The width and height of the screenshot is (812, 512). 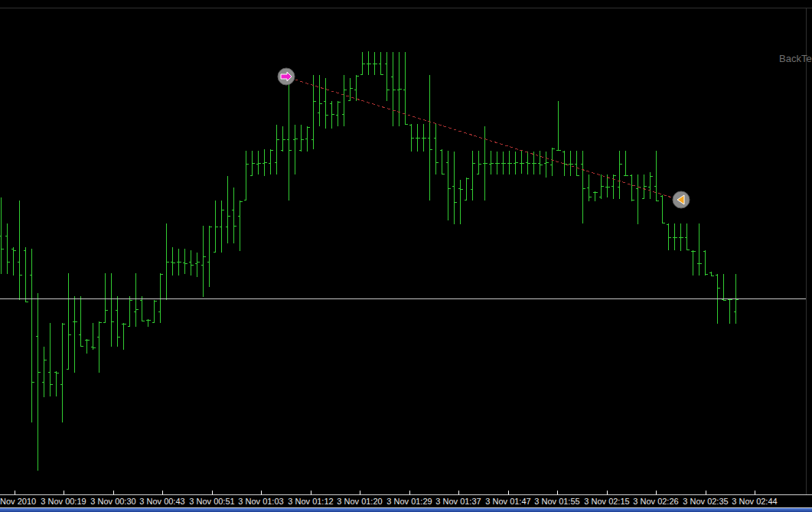 What do you see at coordinates (409, 501) in the screenshot?
I see `time-axis-label: 3 Nov 01:29` at bounding box center [409, 501].